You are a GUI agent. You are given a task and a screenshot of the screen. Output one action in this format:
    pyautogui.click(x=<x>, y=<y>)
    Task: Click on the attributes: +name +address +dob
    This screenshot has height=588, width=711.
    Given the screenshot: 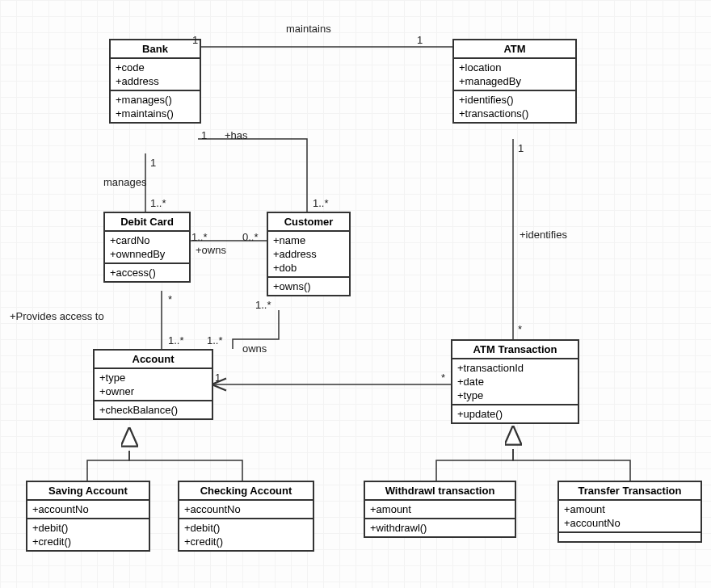 What is the action you would take?
    pyautogui.click(x=309, y=255)
    